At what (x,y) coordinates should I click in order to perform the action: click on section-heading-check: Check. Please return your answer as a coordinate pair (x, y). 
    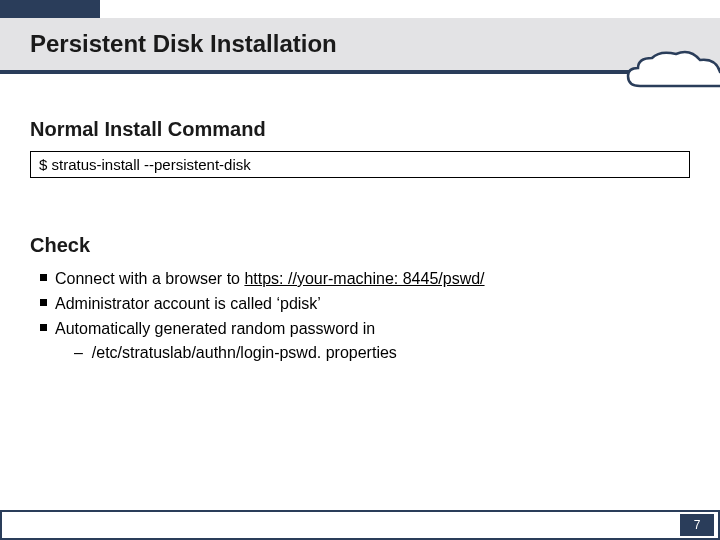
    Looking at the image, I should click on (360, 246).